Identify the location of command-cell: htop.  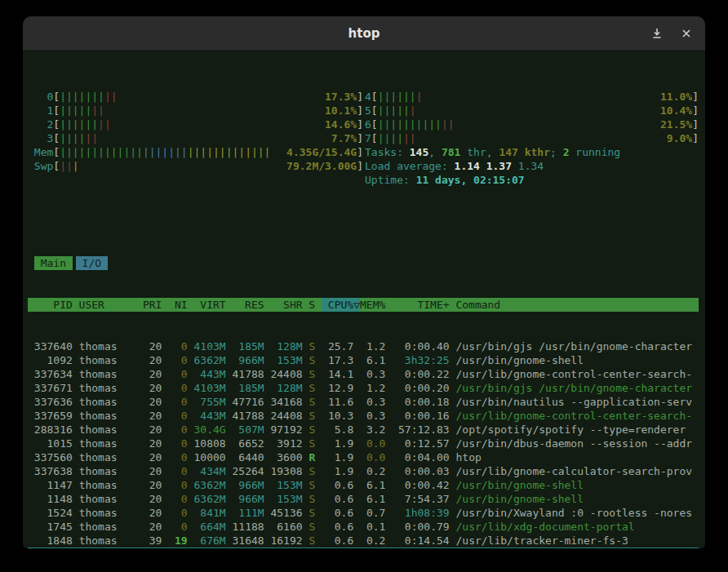
(468, 457).